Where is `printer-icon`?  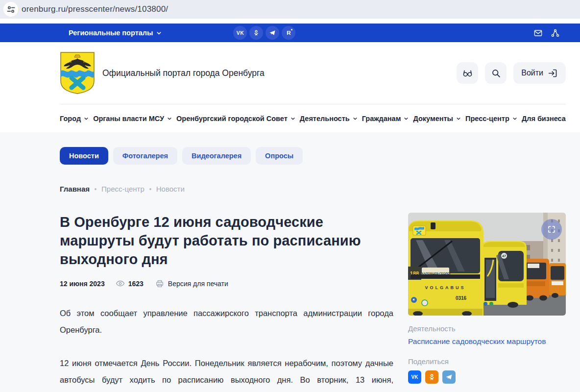
printer-icon is located at coordinates (160, 284).